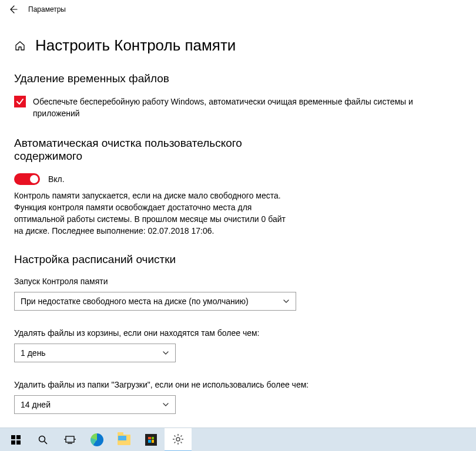  I want to click on check-icon, so click(20, 102).